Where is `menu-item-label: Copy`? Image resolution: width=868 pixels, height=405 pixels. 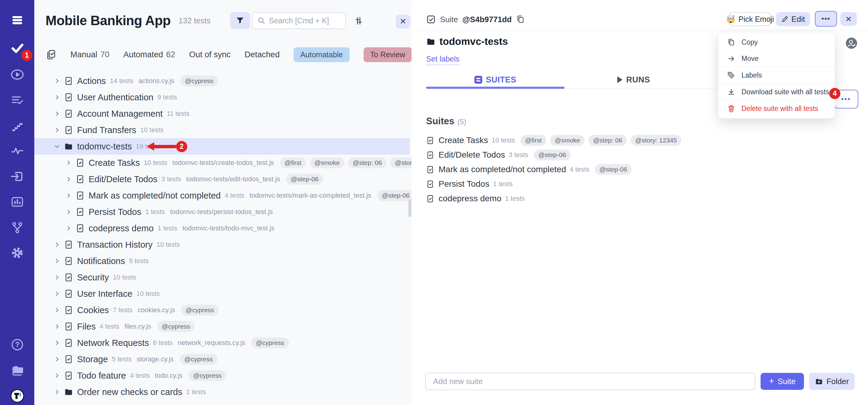 menu-item-label: Copy is located at coordinates (749, 42).